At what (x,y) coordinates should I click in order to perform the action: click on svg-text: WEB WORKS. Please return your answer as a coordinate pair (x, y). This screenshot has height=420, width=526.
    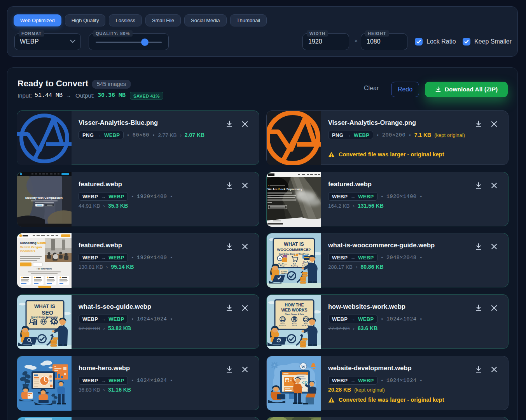
    Looking at the image, I should click on (295, 310).